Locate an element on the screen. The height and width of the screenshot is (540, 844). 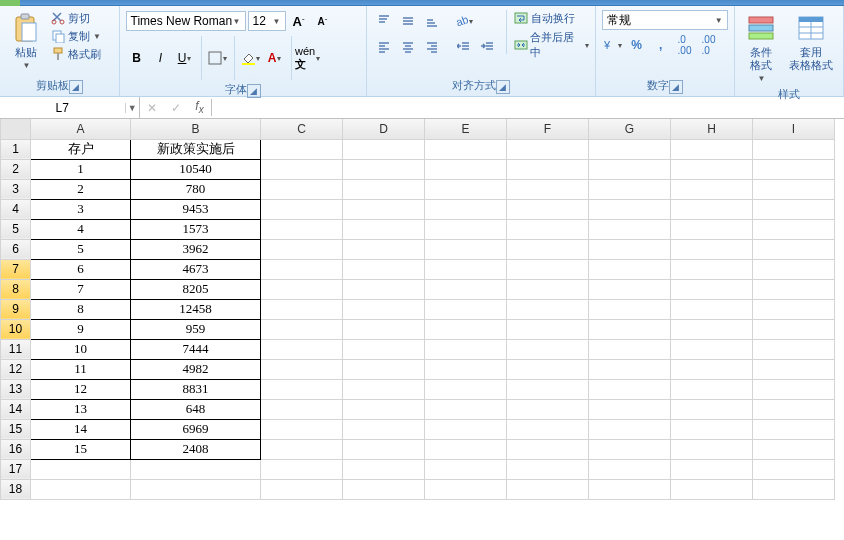
bold-button: B is located at coordinates (137, 58).